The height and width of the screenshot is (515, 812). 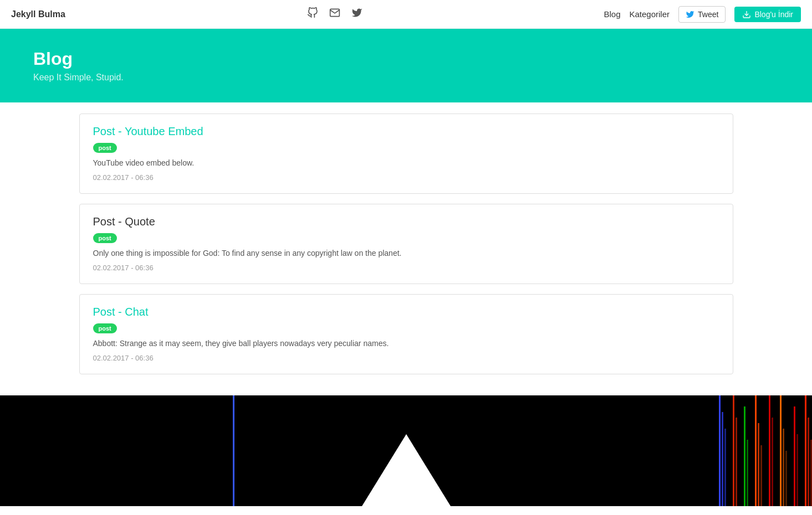 I want to click on navbar: Jekyll Bulma Blog Kategoriler, so click(x=406, y=14).